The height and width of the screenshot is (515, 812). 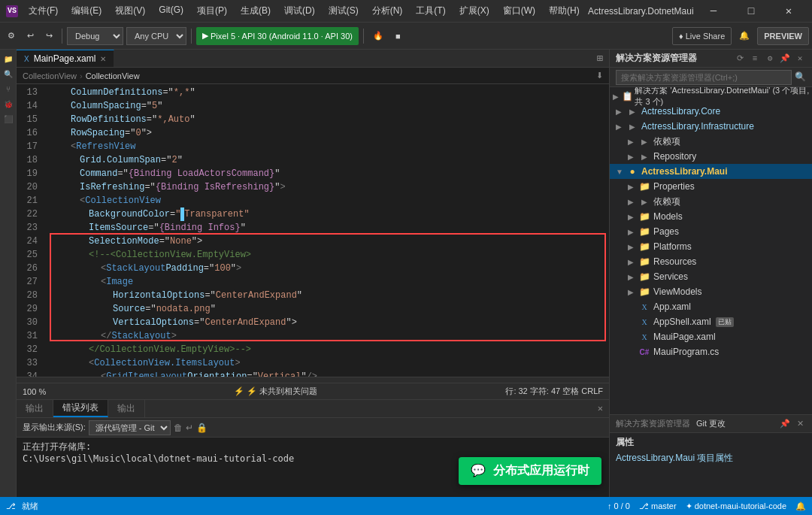 I want to click on code-line: <RefreshView, so click(x=329, y=147).